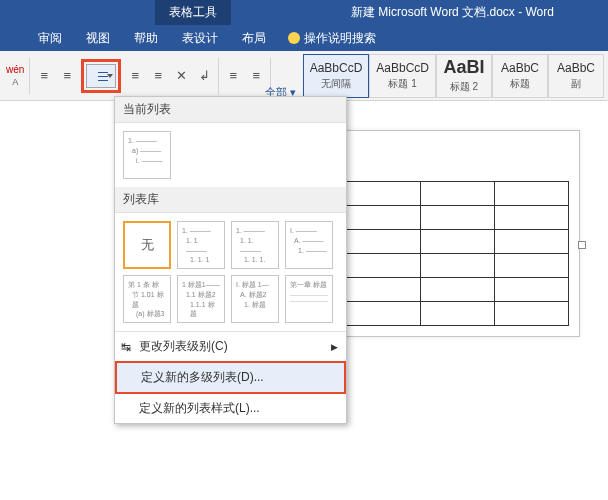 The height and width of the screenshot is (500, 608). What do you see at coordinates (454, 76) in the screenshot?
I see `styles-gallery: AaBbCcD 无间隔 AaBbCcD 标题 1 AaBI 标题 2 AaBbC…` at bounding box center [454, 76].